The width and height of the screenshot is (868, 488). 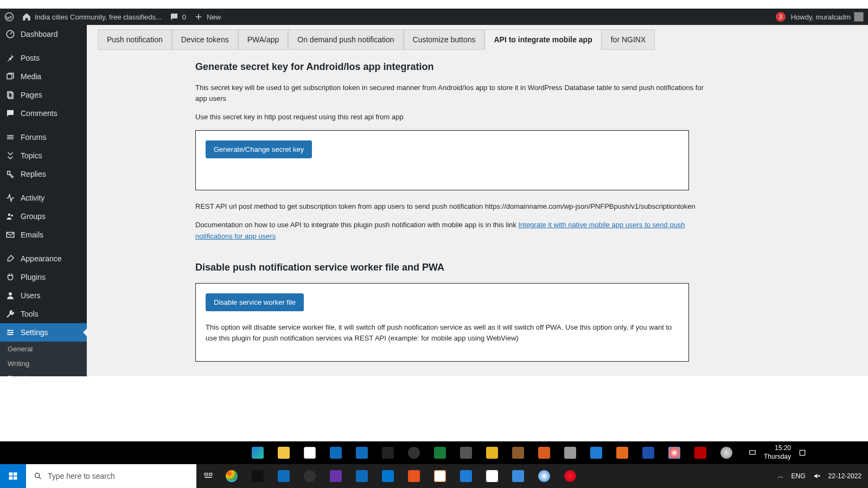 I want to click on sidebar-item-forums: Forums, so click(x=43, y=137).